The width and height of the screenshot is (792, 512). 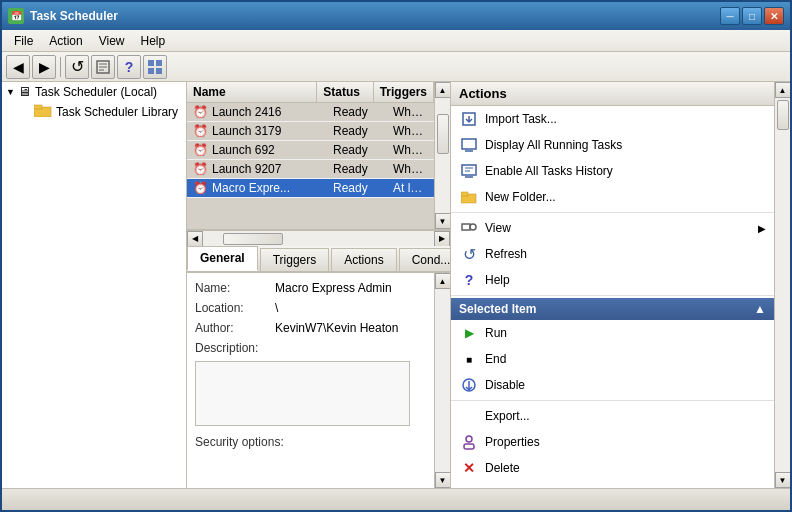 I want to click on disable-icon, so click(x=469, y=385).